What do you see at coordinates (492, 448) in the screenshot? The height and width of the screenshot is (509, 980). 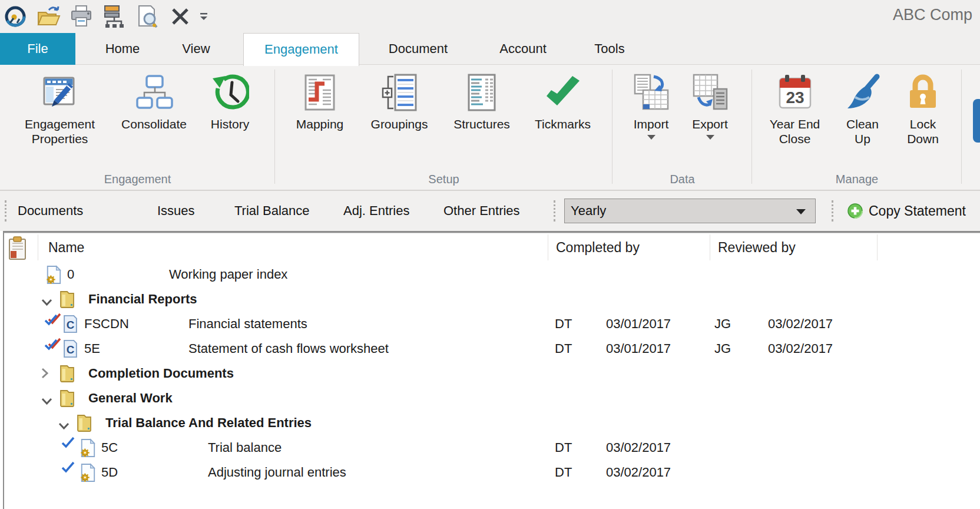 I see `tree-row-document: 5CTrial balanceDT03/02/2017` at bounding box center [492, 448].